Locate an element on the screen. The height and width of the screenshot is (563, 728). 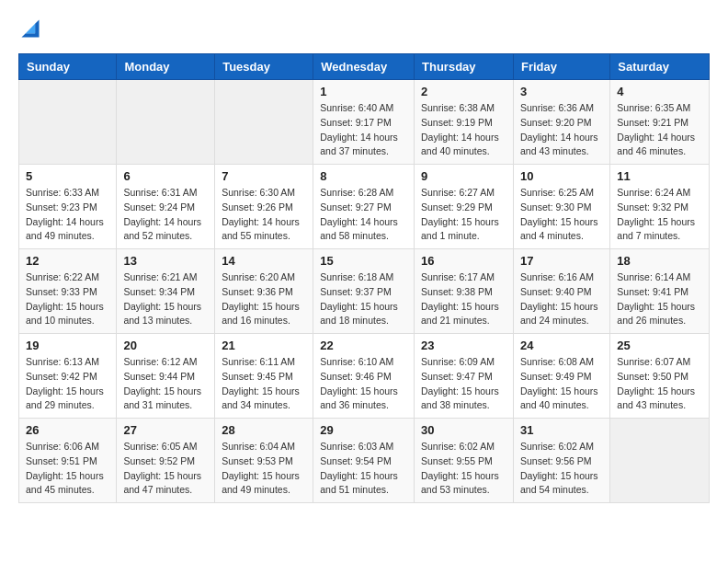
weekday-header: Tuesday is located at coordinates (265, 67).